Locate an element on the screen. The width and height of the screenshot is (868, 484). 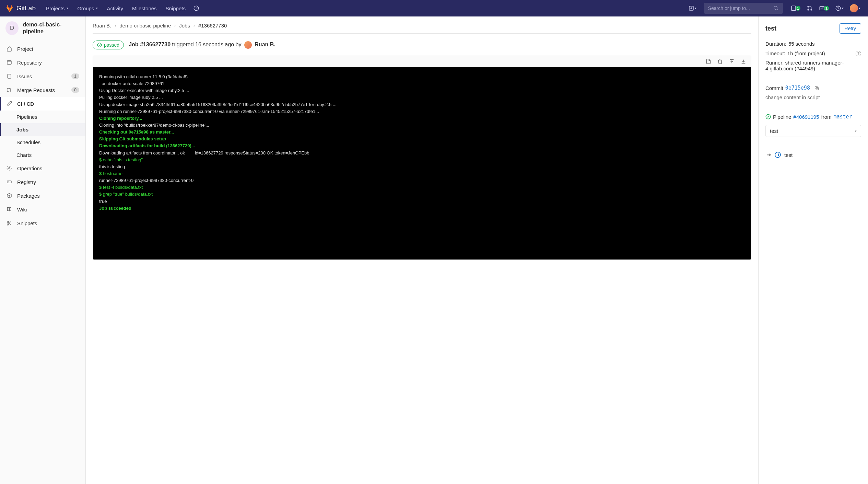
sidebar-jobs: Jobs is located at coordinates (43, 130).